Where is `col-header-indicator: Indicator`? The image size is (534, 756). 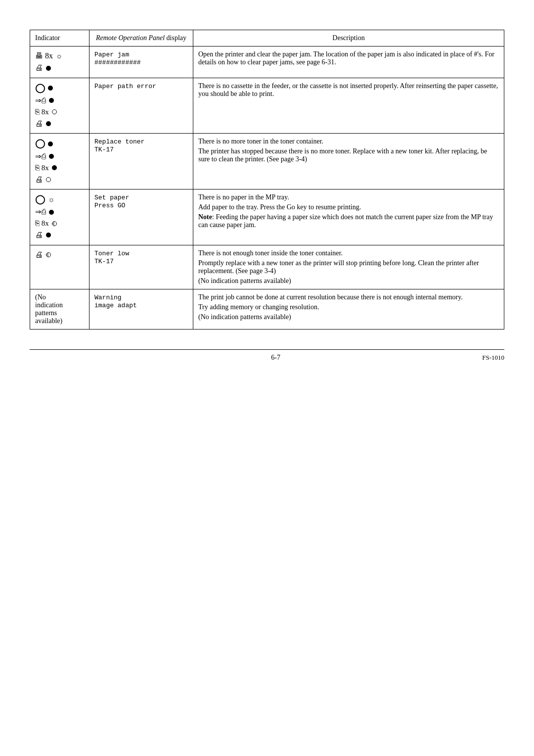 col-header-indicator: Indicator is located at coordinates (60, 39).